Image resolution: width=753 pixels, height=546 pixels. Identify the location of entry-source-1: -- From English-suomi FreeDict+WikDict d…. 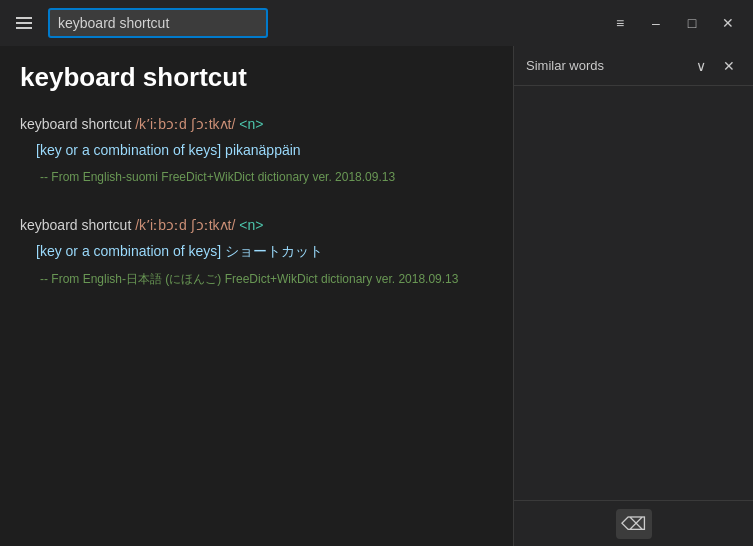
(266, 177).